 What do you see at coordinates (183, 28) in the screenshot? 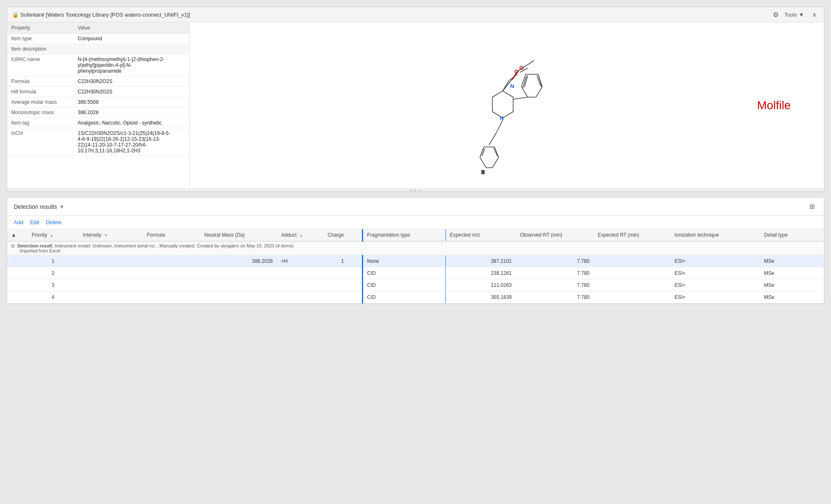
I see `extra-col-header` at bounding box center [183, 28].